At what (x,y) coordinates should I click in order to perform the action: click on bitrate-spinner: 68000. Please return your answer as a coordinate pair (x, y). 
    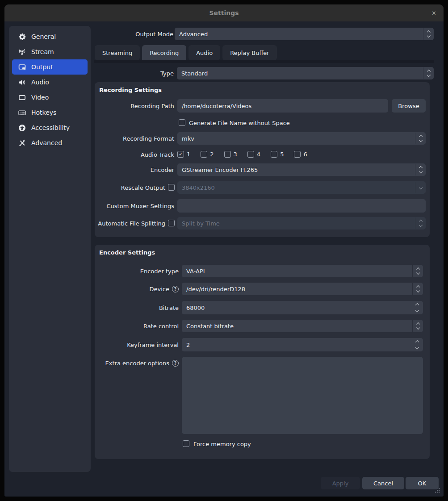
    Looking at the image, I should click on (302, 308).